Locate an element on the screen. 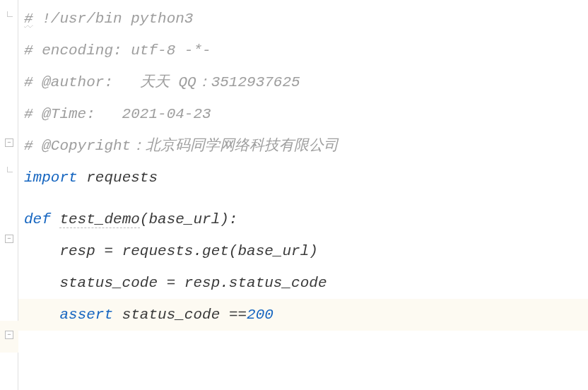  module-name: requests is located at coordinates (117, 178).